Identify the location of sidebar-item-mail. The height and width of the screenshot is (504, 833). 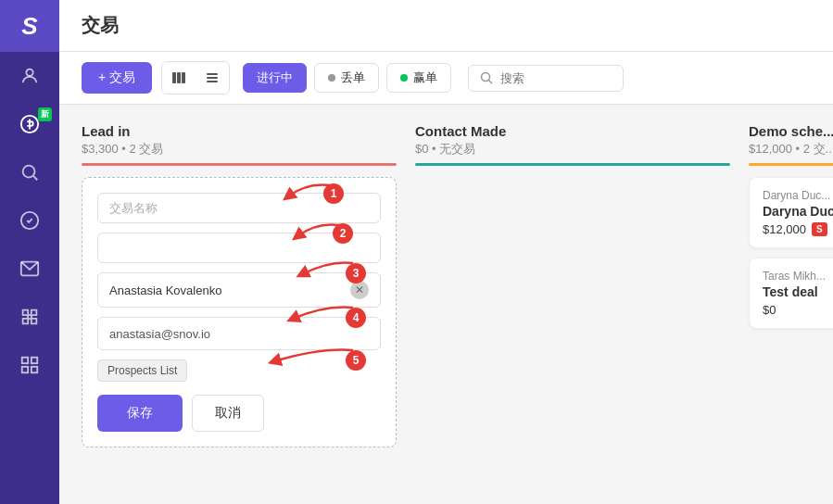
(30, 269).